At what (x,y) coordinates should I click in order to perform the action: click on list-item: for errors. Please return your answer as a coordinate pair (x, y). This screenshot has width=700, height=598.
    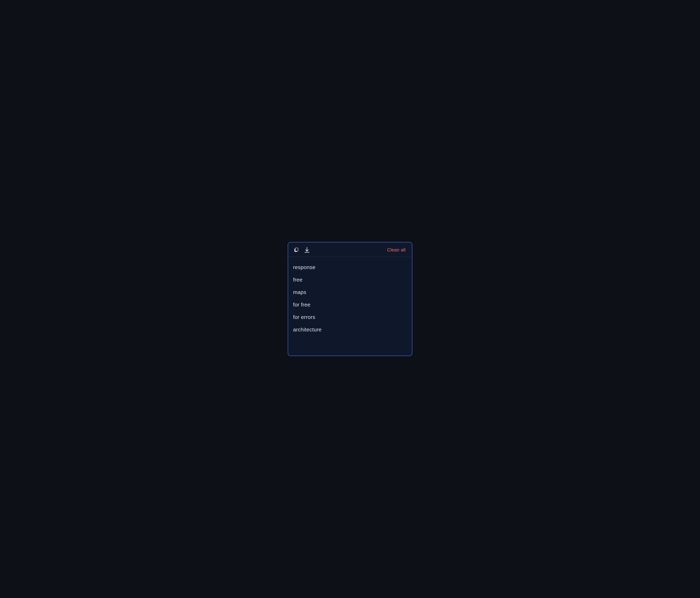
    Looking at the image, I should click on (350, 317).